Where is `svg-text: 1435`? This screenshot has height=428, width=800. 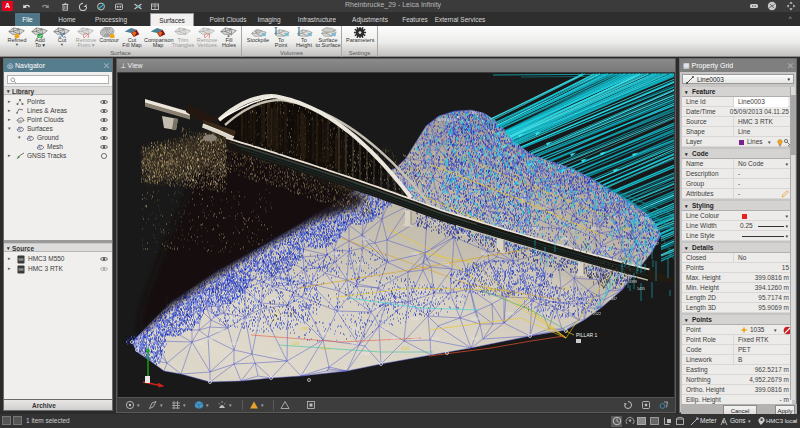 svg-text: 1435 is located at coordinates (641, 289).